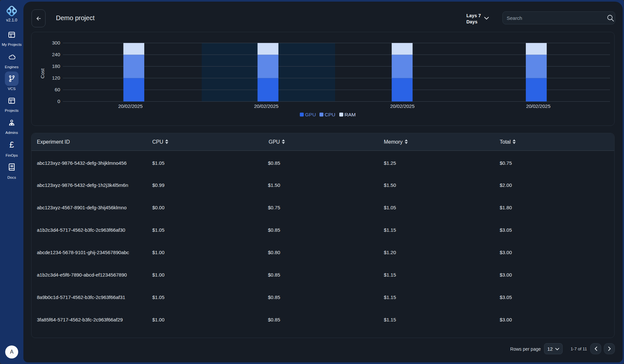 The width and height of the screenshot is (624, 364). Describe the element at coordinates (56, 66) in the screenshot. I see `svg-text: 180` at that location.